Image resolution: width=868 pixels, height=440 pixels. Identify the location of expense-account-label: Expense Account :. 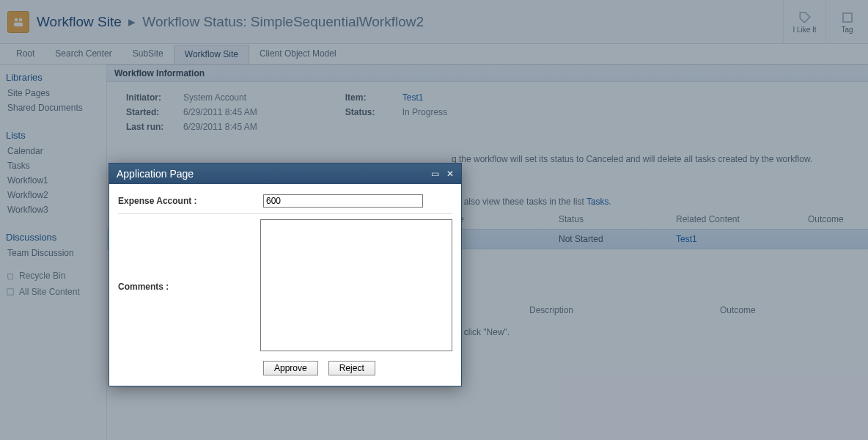
(191, 200).